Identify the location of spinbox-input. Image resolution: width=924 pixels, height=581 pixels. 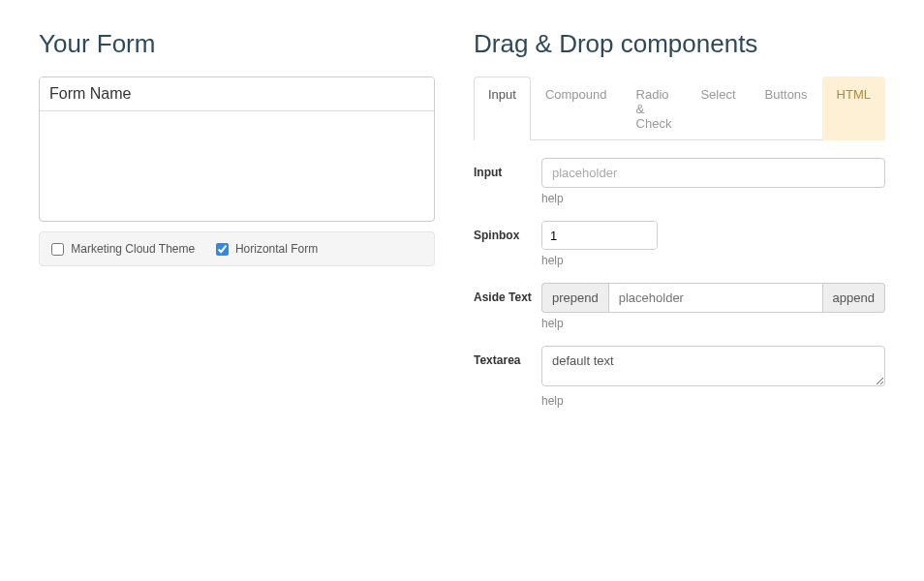
(601, 235).